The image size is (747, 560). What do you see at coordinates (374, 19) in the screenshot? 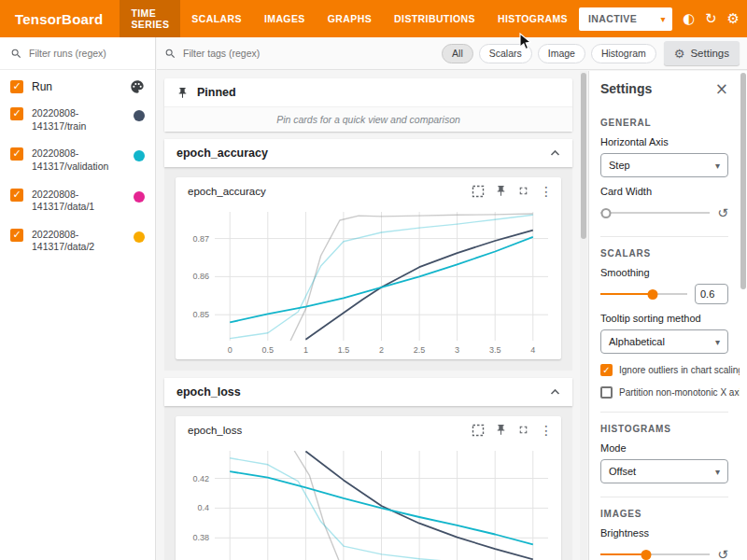
I see `app-header: TensorBoard TIME SERIES SCALARS IMAGES G…` at bounding box center [374, 19].